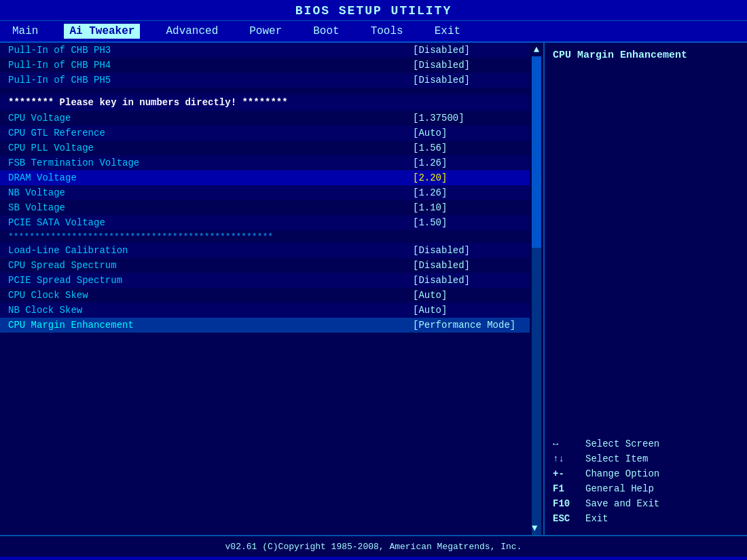 The height and width of the screenshot is (560, 747). I want to click on menu-item-exit: Exit, so click(448, 31).